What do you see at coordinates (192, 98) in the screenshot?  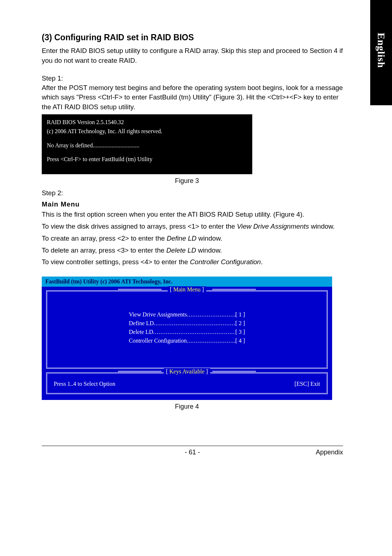 I see `step1-text: After the POST memory test begins and be…` at bounding box center [192, 98].